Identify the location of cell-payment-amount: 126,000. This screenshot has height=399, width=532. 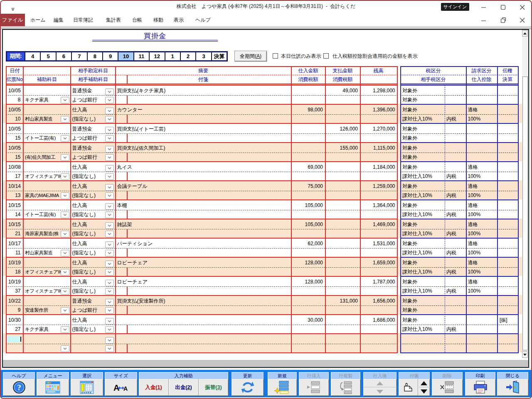
(342, 129).